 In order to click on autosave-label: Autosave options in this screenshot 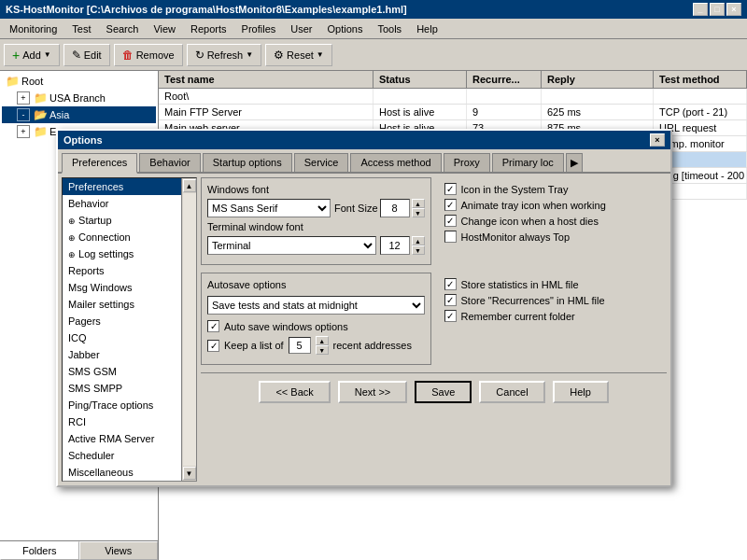, I will do `click(316, 285)`.